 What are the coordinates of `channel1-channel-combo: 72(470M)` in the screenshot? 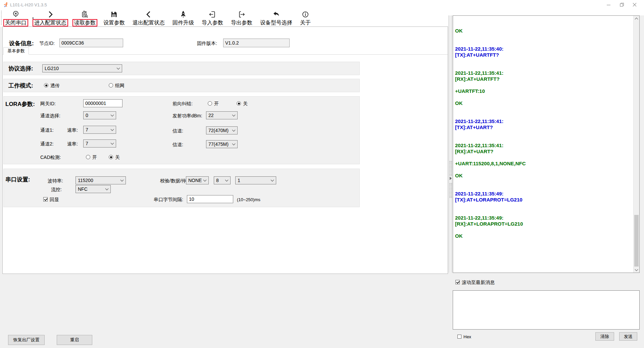 It's located at (222, 130).